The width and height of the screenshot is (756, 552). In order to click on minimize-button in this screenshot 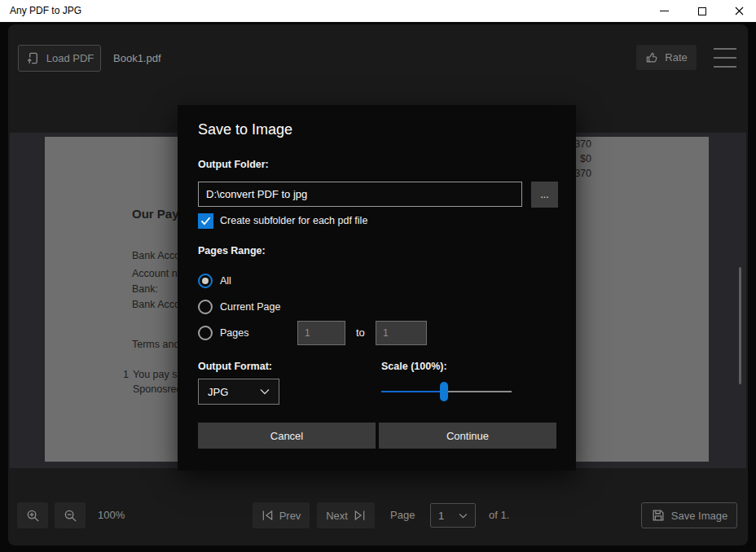, I will do `click(664, 11)`.